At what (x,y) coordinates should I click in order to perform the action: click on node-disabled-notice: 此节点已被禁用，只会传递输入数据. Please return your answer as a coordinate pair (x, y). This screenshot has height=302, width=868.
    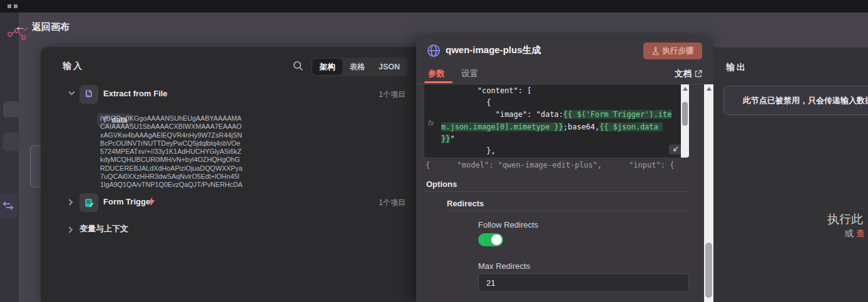
    Looking at the image, I should click on (796, 100).